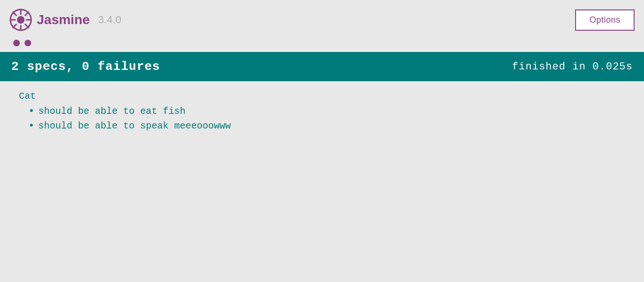 This screenshot has width=644, height=282. Describe the element at coordinates (21, 20) in the screenshot. I see `jasmine-icon` at that location.